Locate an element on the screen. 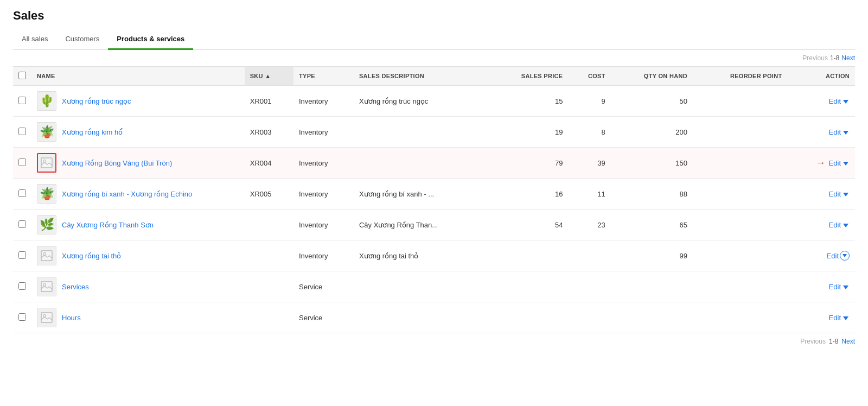 The width and height of the screenshot is (868, 406). table-row: 🪴Xương rồng kim hổXR003Inventory198200Ed… is located at coordinates (434, 132).